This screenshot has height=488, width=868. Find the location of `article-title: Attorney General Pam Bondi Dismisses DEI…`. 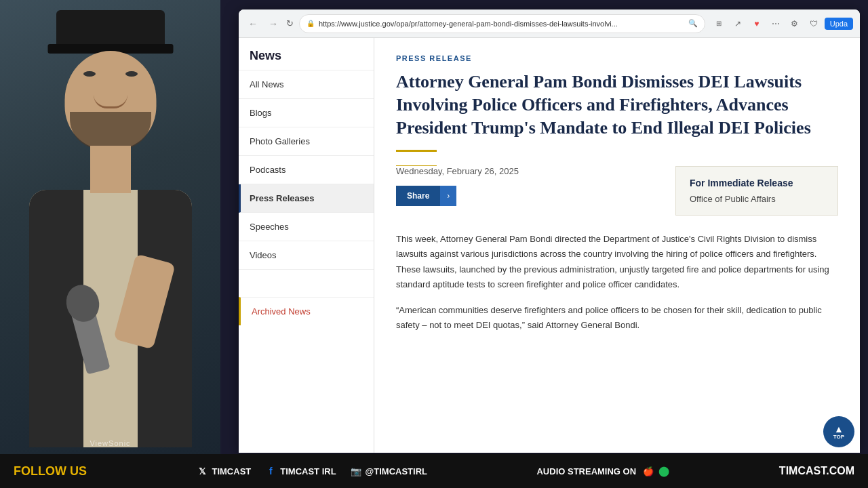

article-title: Attorney General Pam Bondi Dismisses DEI… is located at coordinates (617, 104).